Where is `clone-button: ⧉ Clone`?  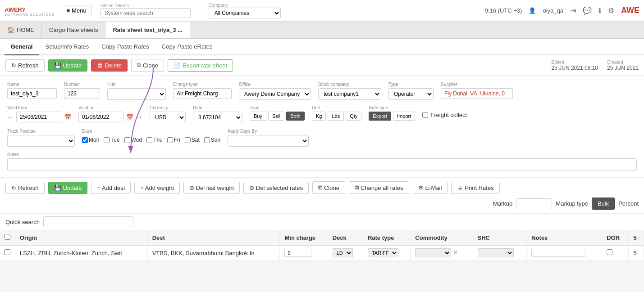 clone-button: ⧉ Clone is located at coordinates (148, 65).